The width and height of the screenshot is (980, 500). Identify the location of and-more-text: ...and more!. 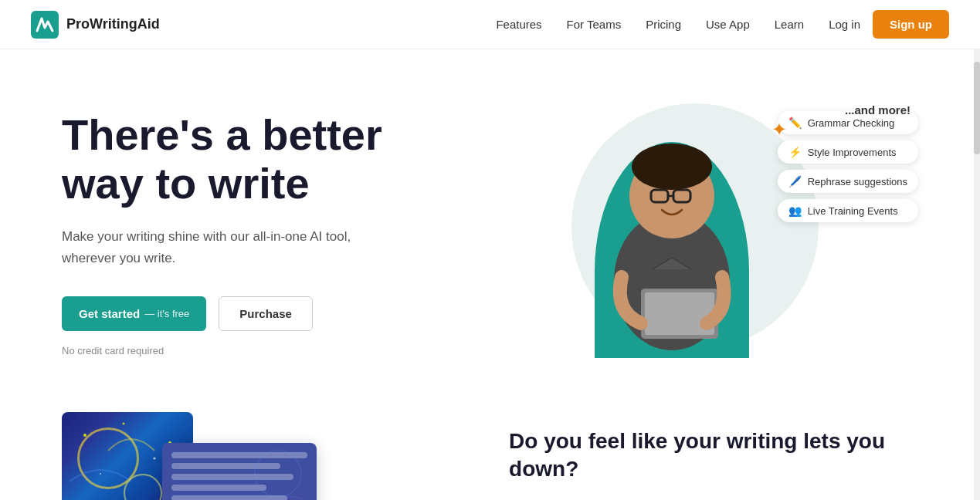
(877, 110).